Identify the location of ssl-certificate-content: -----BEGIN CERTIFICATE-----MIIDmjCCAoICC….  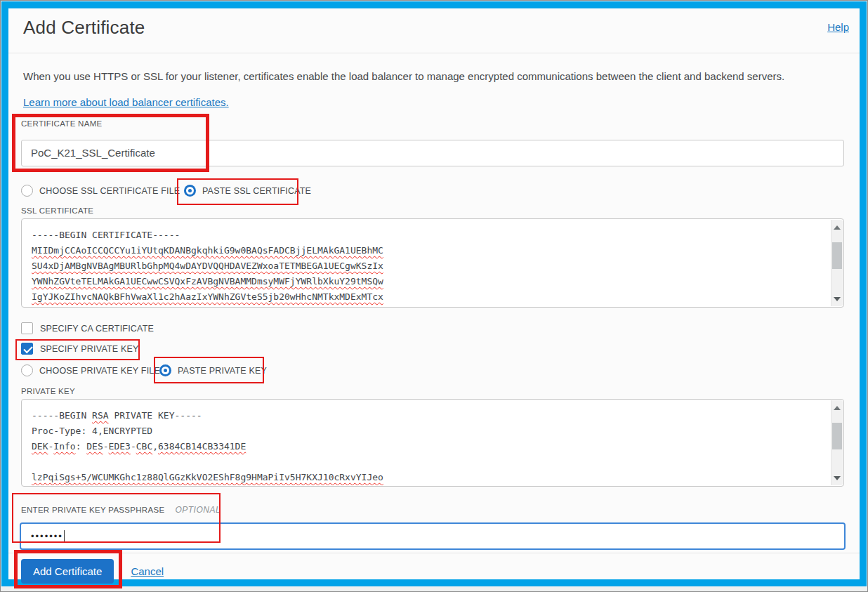
(426, 263).